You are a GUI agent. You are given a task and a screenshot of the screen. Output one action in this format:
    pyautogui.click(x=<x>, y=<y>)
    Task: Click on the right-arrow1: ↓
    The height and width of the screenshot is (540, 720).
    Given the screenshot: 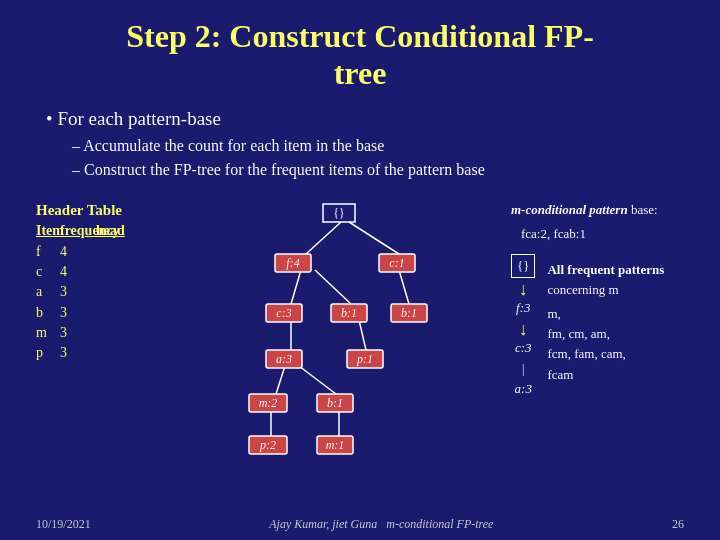 What is the action you would take?
    pyautogui.click(x=524, y=289)
    